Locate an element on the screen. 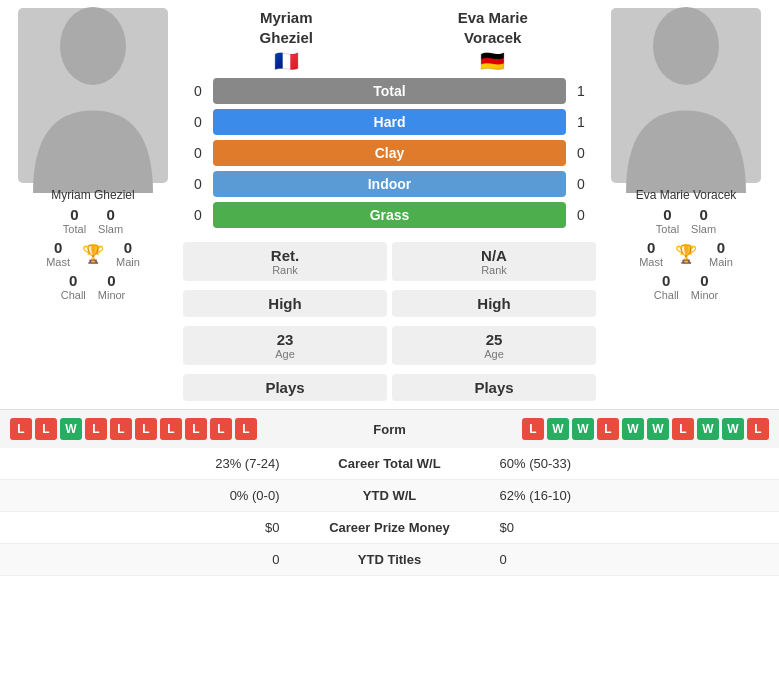  left-trophy-icon: 🏆 is located at coordinates (93, 254).